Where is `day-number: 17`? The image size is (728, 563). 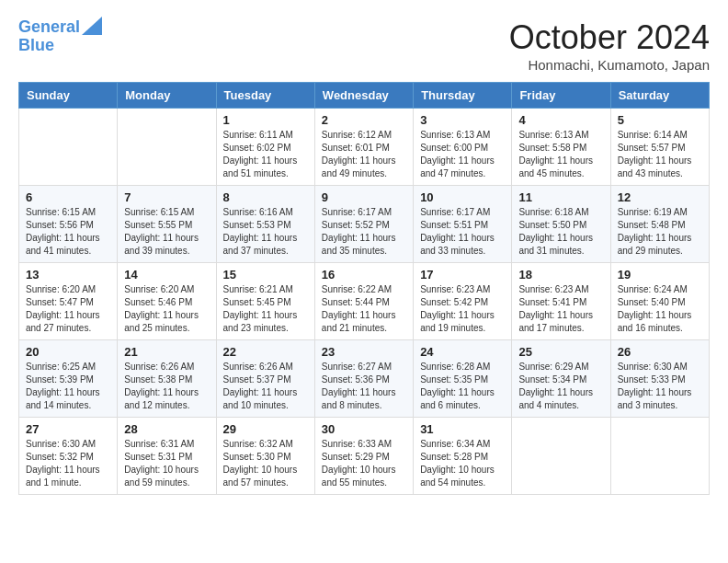 day-number: 17 is located at coordinates (462, 274).